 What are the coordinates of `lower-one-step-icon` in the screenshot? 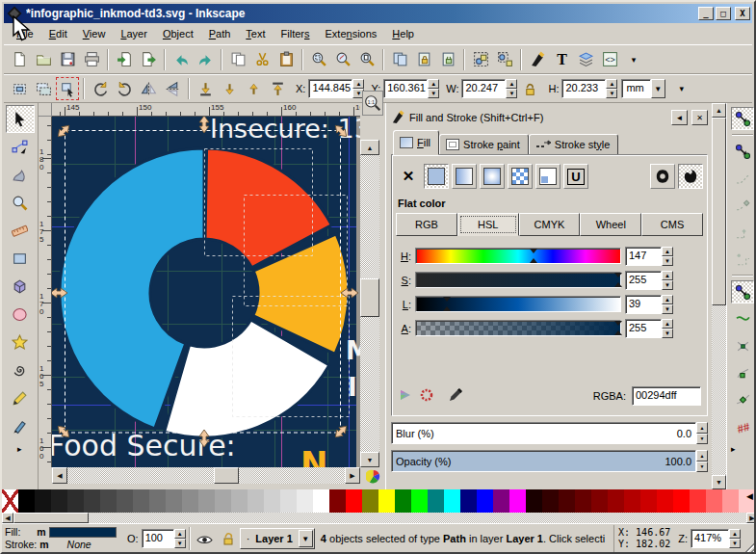 It's located at (229, 89).